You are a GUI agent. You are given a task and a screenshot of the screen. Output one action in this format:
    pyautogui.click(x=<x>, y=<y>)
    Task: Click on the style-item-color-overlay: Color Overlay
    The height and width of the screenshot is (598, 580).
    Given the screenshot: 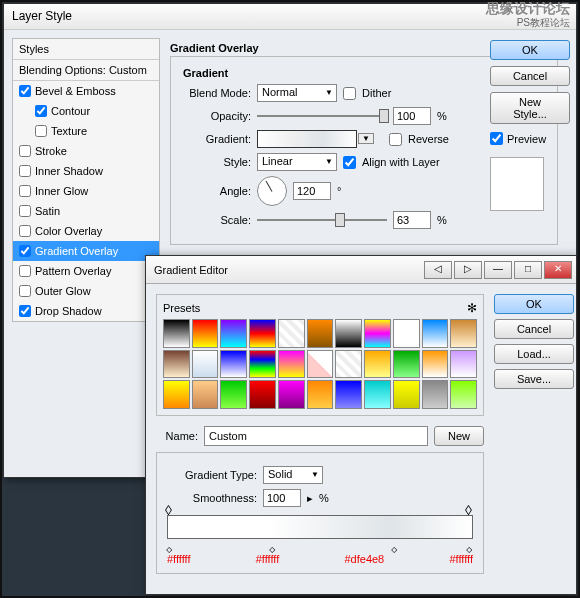 What is the action you would take?
    pyautogui.click(x=86, y=231)
    